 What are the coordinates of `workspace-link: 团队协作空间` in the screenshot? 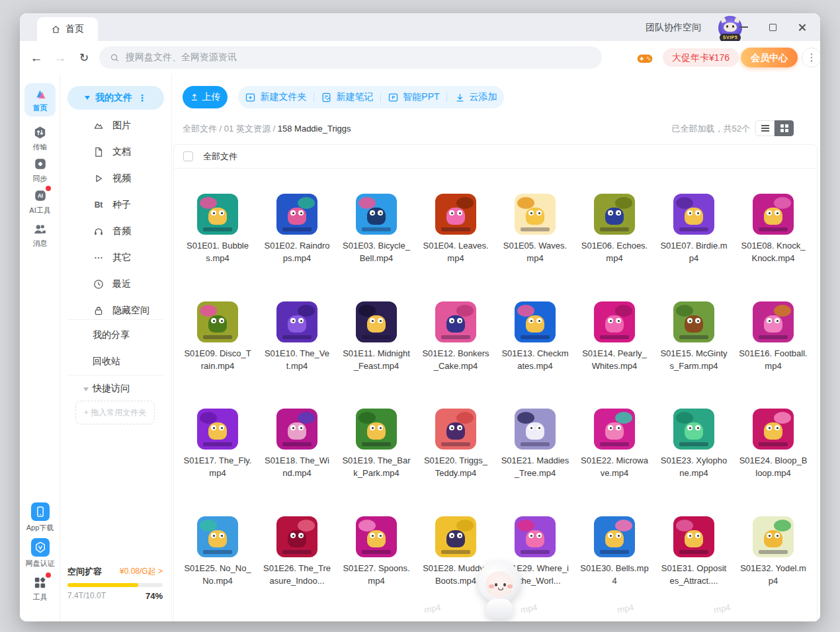 It's located at (673, 27).